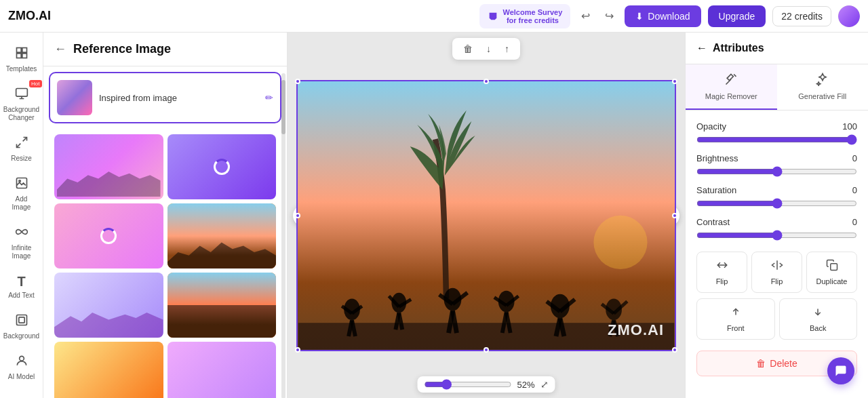 This screenshot has height=398, width=868. I want to click on reference-thumbnail, so click(75, 98).